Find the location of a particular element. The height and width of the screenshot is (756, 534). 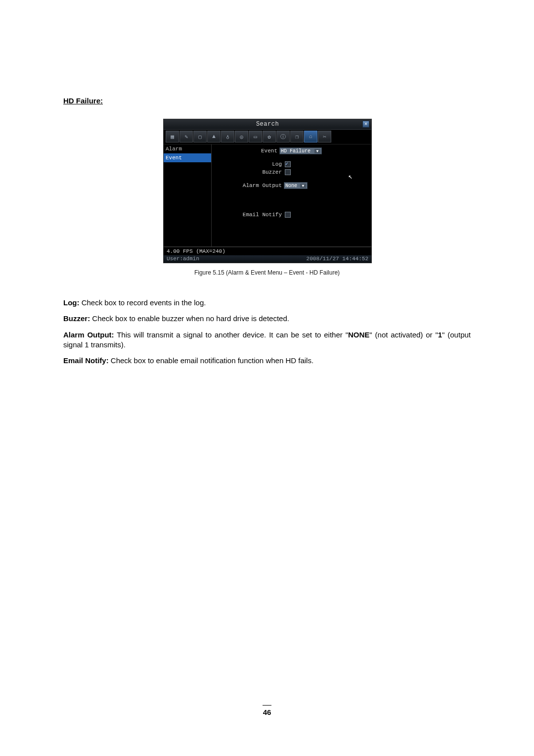

network-icon: ♁ is located at coordinates (227, 137).